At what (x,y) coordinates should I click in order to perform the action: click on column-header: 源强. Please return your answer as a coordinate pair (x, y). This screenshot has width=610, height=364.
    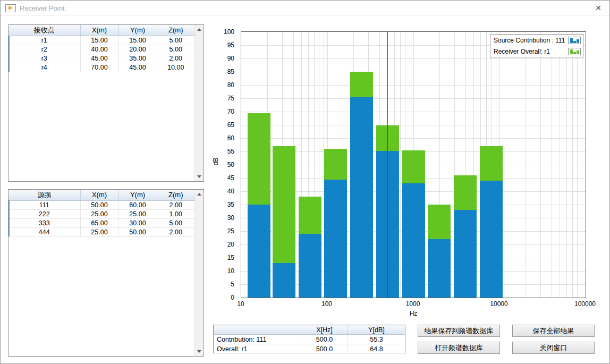
    Looking at the image, I should click on (45, 195).